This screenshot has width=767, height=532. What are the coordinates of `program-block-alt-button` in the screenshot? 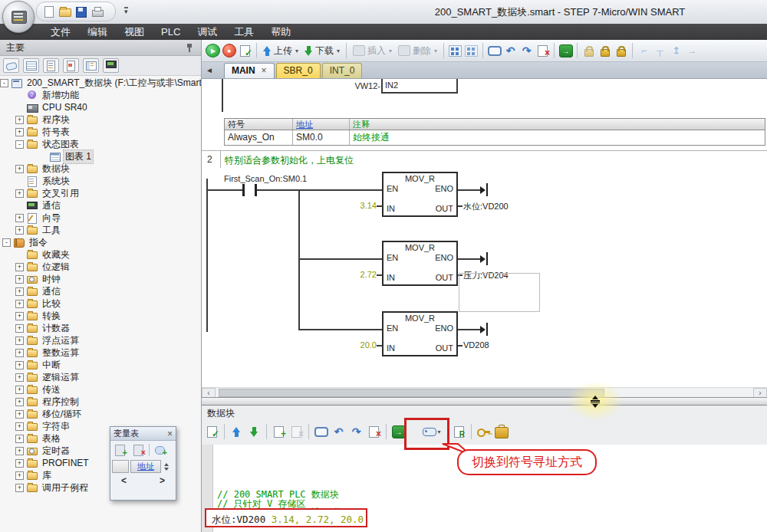 It's located at (471, 51).